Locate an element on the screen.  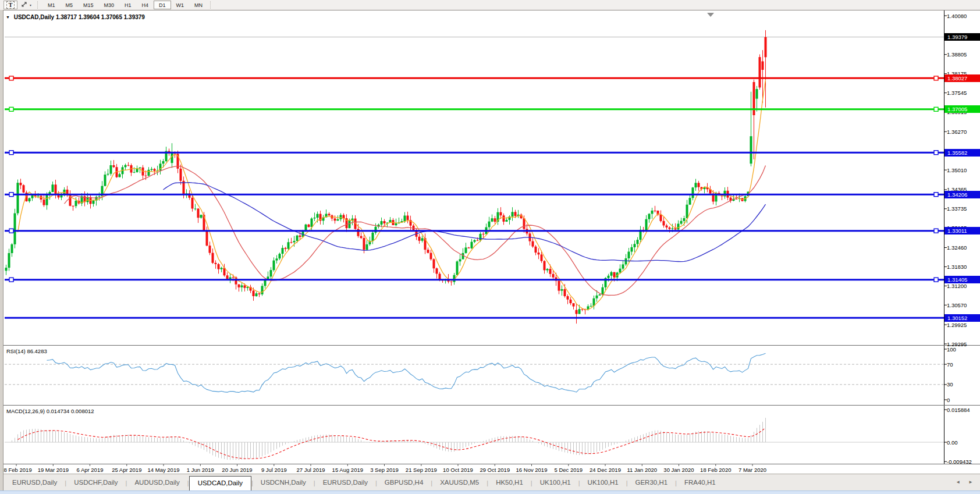
tab-hk50-h1: HK50,H1 is located at coordinates (510, 482).